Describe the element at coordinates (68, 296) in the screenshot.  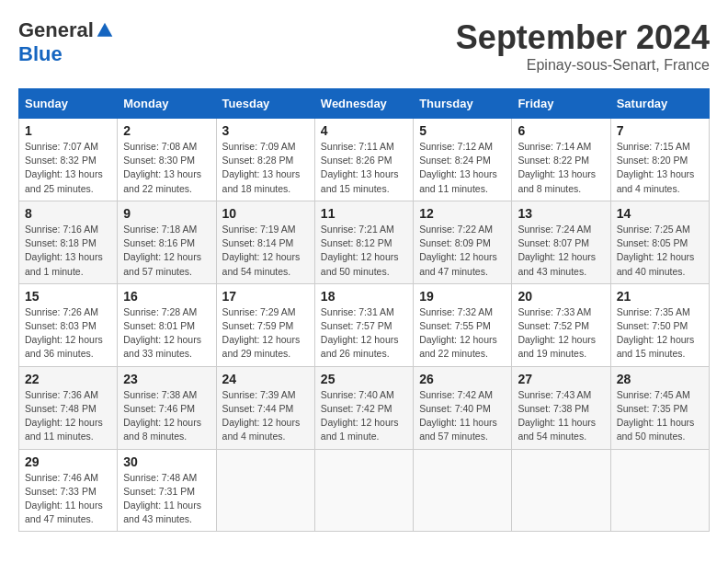
I see `day-number: 15` at that location.